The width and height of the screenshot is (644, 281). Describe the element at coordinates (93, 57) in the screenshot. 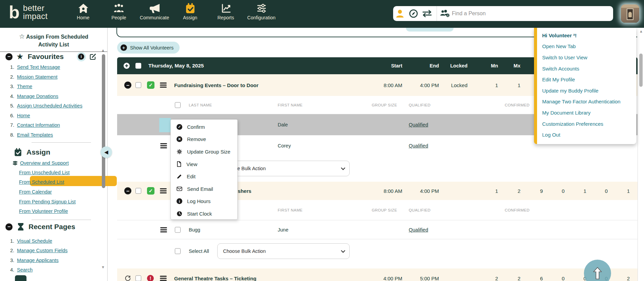

I see `edit-favourites-icon` at that location.